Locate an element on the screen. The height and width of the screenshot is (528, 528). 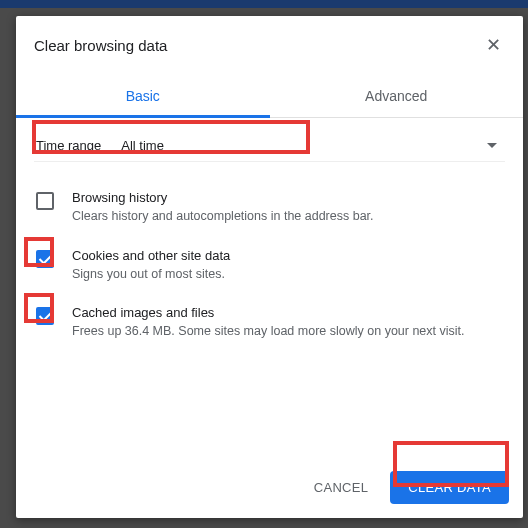
tab-basic: Basic is located at coordinates (143, 96).